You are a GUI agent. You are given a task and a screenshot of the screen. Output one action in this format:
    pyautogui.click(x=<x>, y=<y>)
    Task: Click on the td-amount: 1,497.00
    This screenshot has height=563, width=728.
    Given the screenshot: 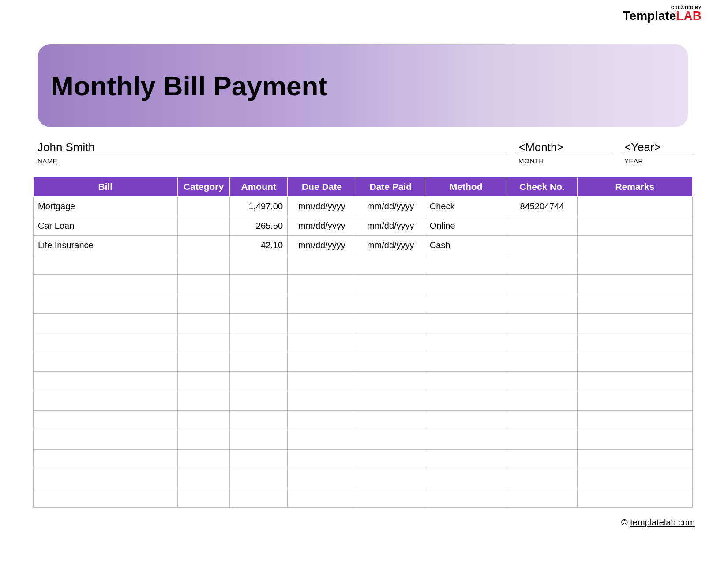 What is the action you would take?
    pyautogui.click(x=259, y=207)
    